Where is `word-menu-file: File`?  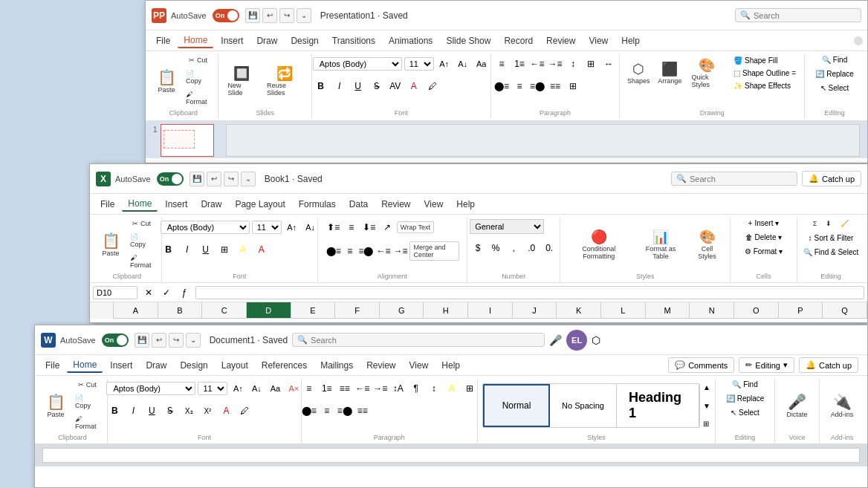
word-menu-file: File is located at coordinates (52, 365).